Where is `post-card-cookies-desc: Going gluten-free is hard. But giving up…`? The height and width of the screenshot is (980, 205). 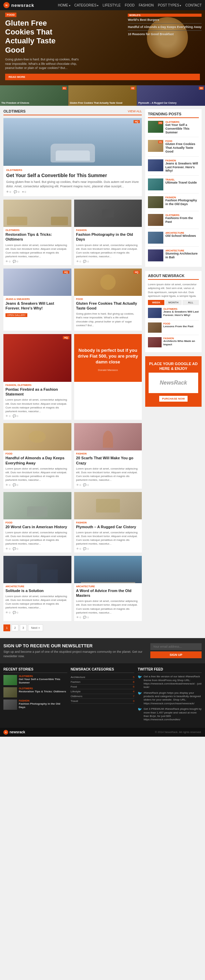
post-card-cookies-desc: Going gluten-free is hard. But giving up… is located at coordinates (108, 320).